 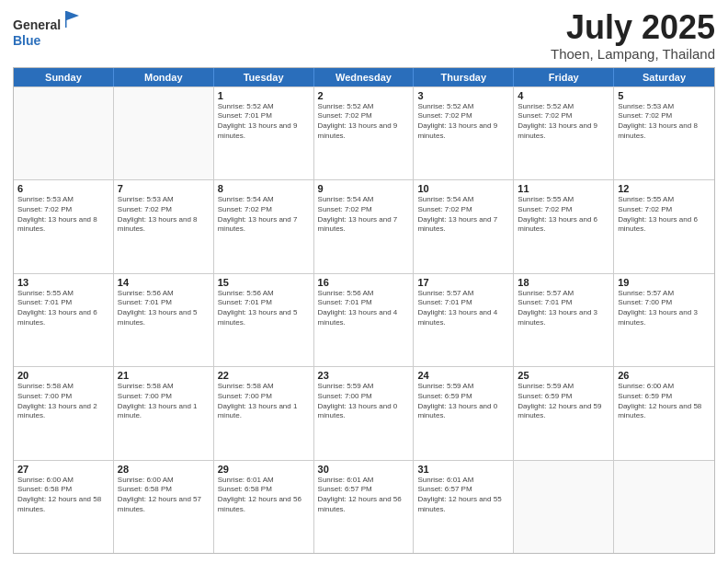 What do you see at coordinates (63, 282) in the screenshot?
I see `day-number: 13` at bounding box center [63, 282].